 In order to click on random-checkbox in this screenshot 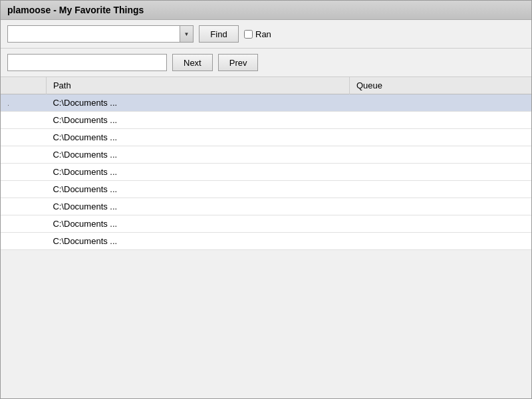, I will do `click(249, 35)`.